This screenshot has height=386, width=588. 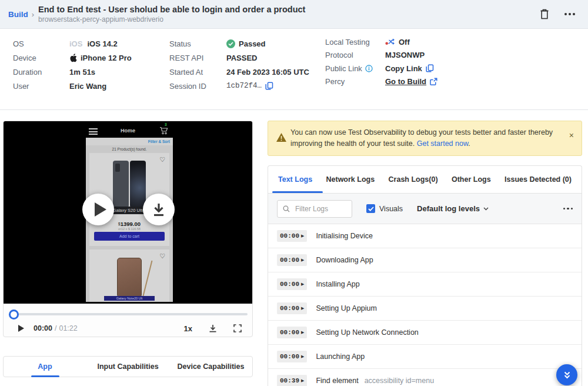 What do you see at coordinates (343, 68) in the screenshot?
I see `public-link-label: Public Link` at bounding box center [343, 68].